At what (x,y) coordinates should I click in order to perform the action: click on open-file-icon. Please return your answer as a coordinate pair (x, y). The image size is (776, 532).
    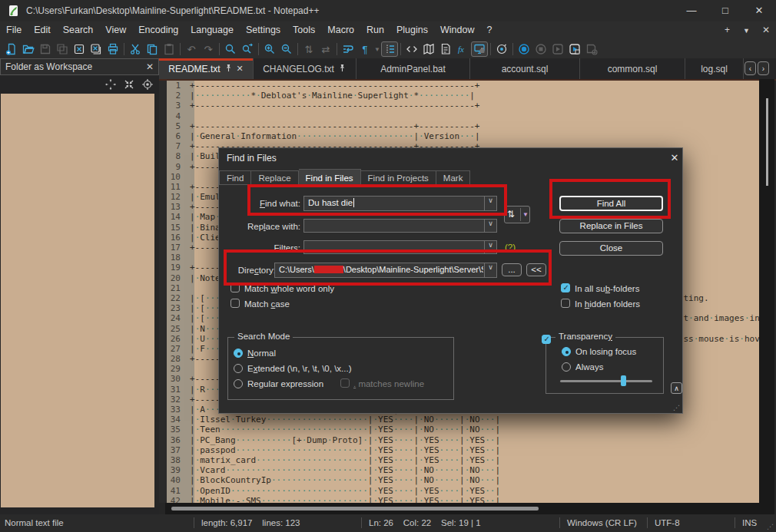
    Looking at the image, I should click on (28, 49).